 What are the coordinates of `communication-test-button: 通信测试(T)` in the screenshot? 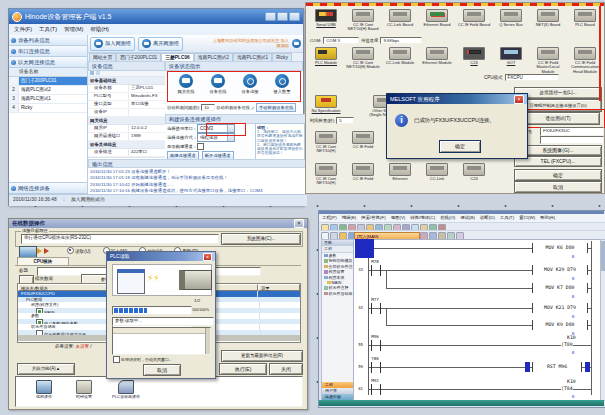 It's located at (558, 118).